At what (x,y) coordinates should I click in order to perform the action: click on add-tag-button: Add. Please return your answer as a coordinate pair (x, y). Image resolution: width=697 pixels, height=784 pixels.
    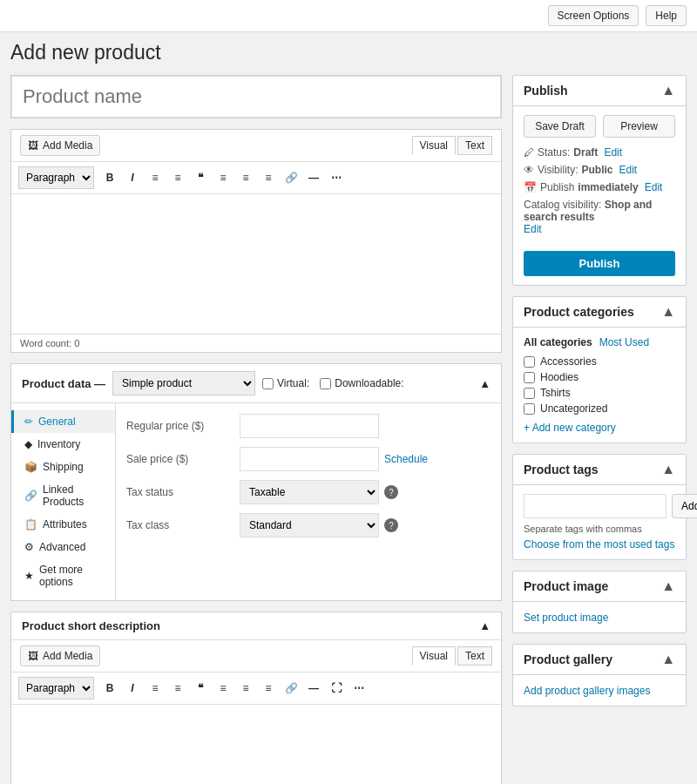
    Looking at the image, I should click on (685, 506).